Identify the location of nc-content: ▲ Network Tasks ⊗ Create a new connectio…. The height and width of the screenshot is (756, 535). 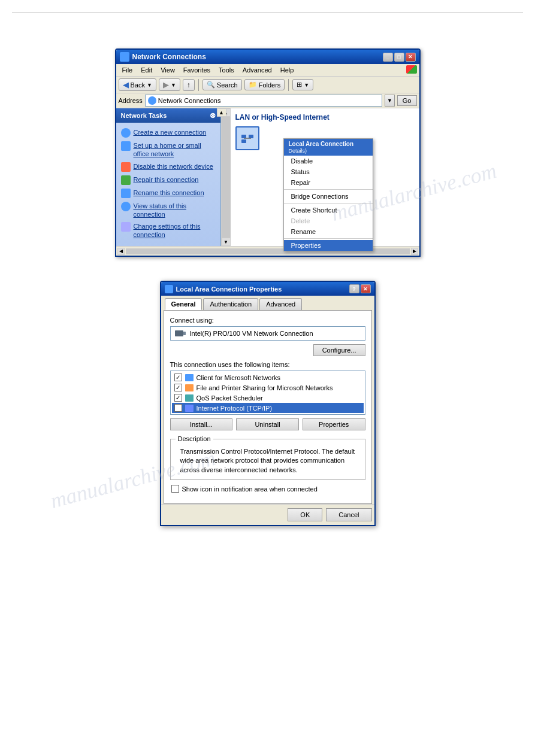
(268, 177).